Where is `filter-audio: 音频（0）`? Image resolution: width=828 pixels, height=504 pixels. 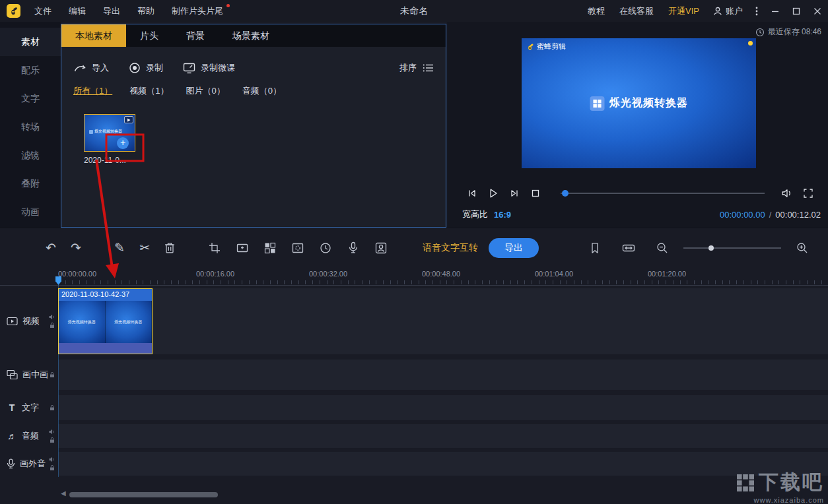
filter-audio: 音频（0） is located at coordinates (261, 91).